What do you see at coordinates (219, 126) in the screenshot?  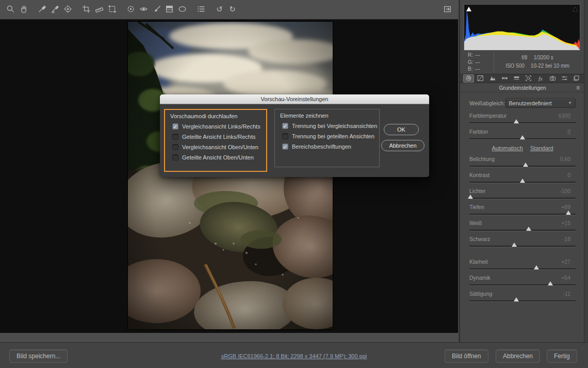 I see `checkbox-compare-left-right: ✓Vergleichsansicht Links/Rechts` at bounding box center [219, 126].